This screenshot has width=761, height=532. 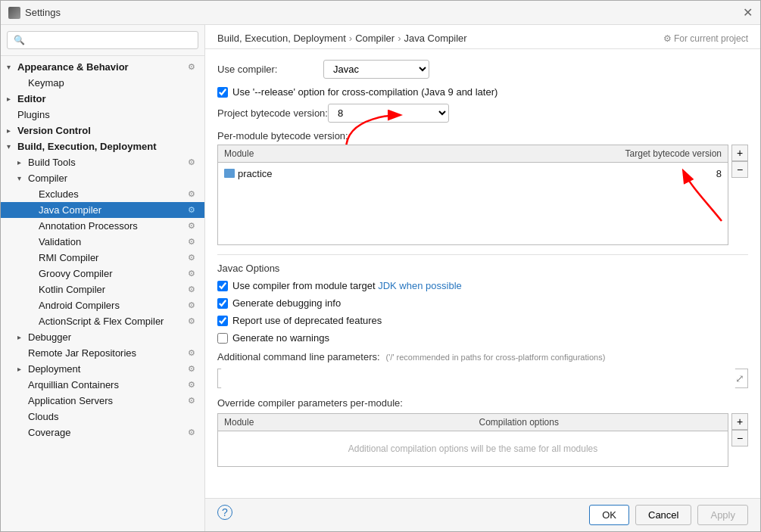 I want to click on option3-checkbox, so click(x=223, y=321).